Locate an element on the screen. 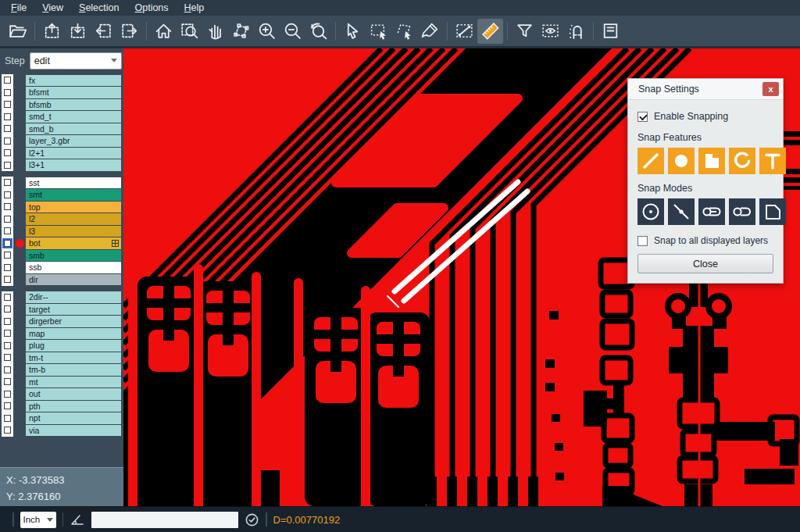 The image size is (800, 532). layer-row-dir: dir is located at coordinates (62, 280).